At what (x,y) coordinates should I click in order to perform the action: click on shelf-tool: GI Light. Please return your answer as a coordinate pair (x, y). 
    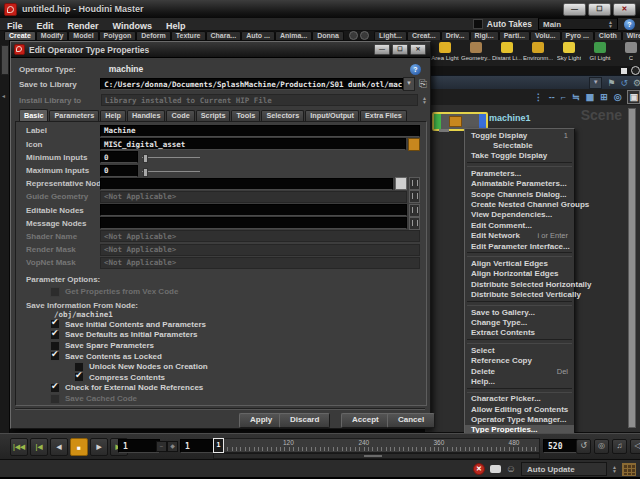
    Looking at the image, I should click on (600, 53).